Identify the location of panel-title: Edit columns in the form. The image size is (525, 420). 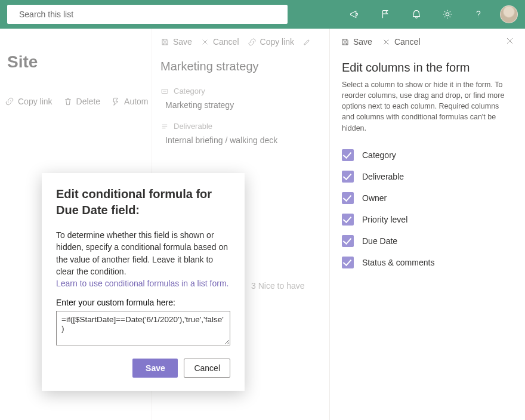
(427, 67).